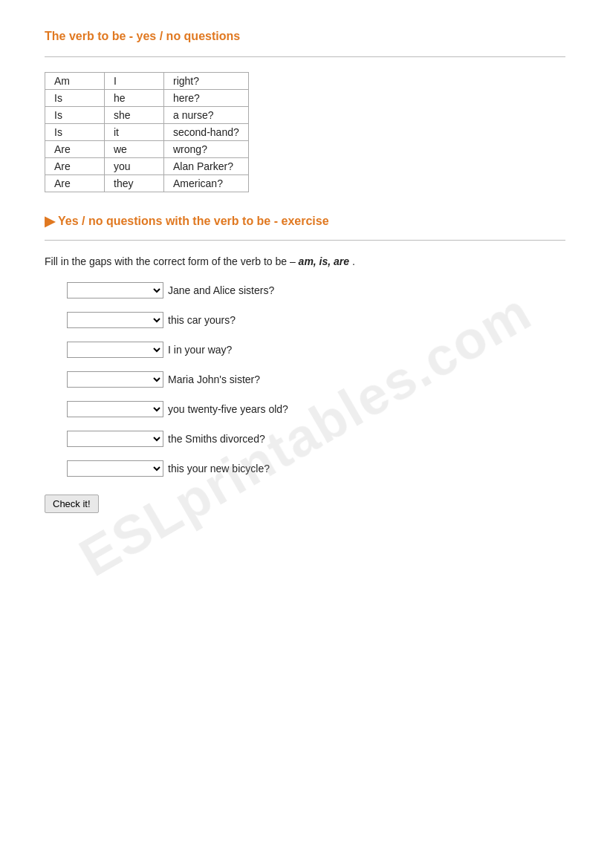 The width and height of the screenshot is (610, 868). I want to click on page-title: The verb to be - yes / no questions, so click(305, 36).